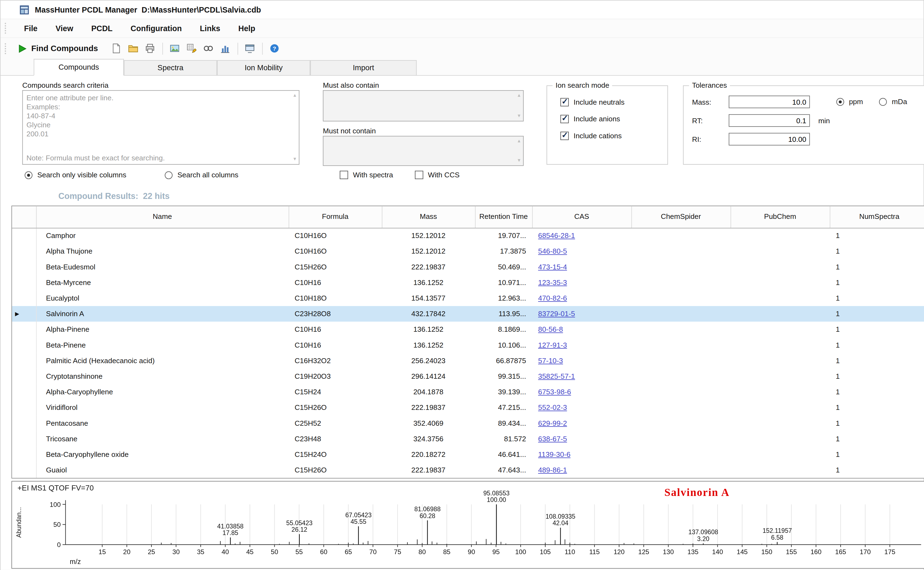 This screenshot has height=570, width=924. What do you see at coordinates (468, 455) in the screenshot?
I see `table-row: Beta-Caryophyllene oxideC15H24O220.18272…` at bounding box center [468, 455].